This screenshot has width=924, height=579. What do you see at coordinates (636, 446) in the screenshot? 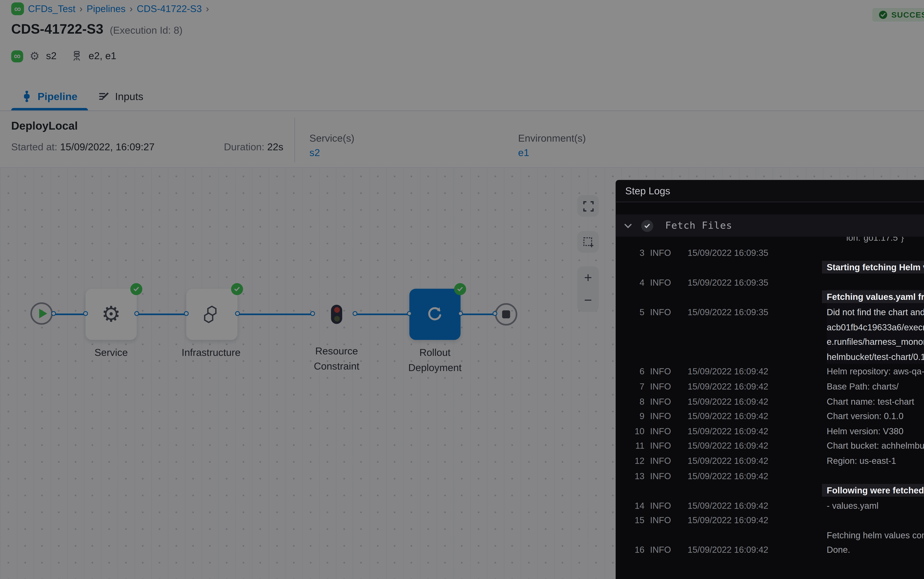
I see `log-line-number: 11` at bounding box center [636, 446].